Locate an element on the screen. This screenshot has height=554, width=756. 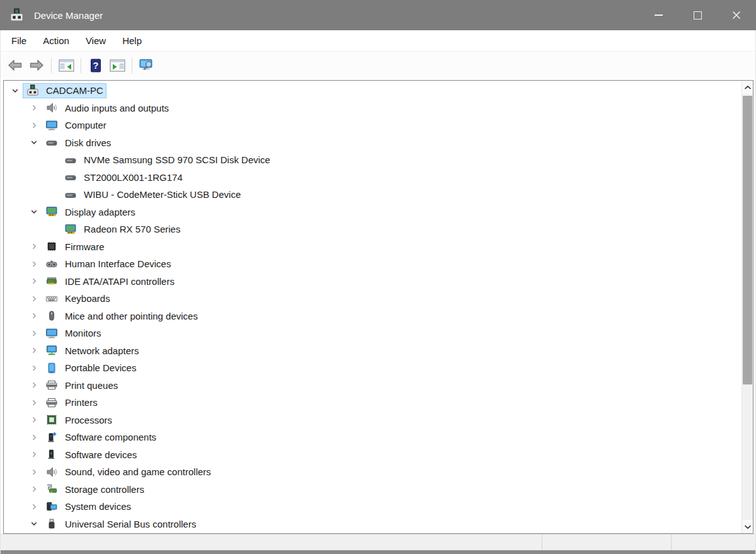
toolbar-show-console-tree-button is located at coordinates (66, 66).